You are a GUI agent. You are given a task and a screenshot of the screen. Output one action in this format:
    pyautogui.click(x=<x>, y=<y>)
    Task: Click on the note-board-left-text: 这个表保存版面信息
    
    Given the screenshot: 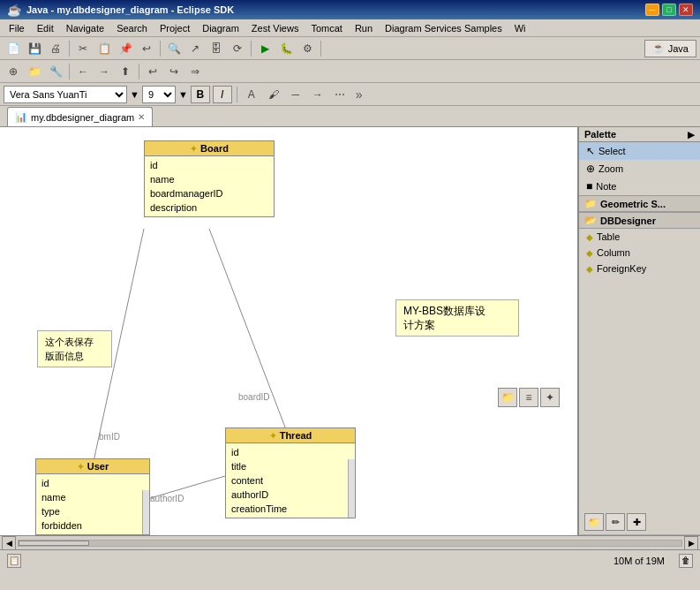 What is the action you would take?
    pyautogui.click(x=69, y=349)
    